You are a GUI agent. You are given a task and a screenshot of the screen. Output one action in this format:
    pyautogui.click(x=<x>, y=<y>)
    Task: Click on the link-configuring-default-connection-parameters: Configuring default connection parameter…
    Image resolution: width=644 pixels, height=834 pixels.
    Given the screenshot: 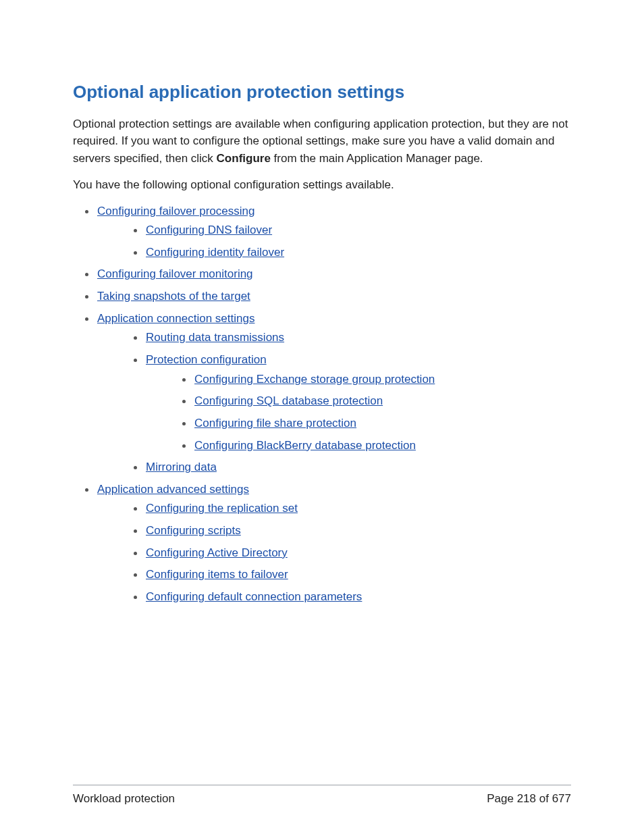 What is the action you would take?
    pyautogui.click(x=254, y=597)
    